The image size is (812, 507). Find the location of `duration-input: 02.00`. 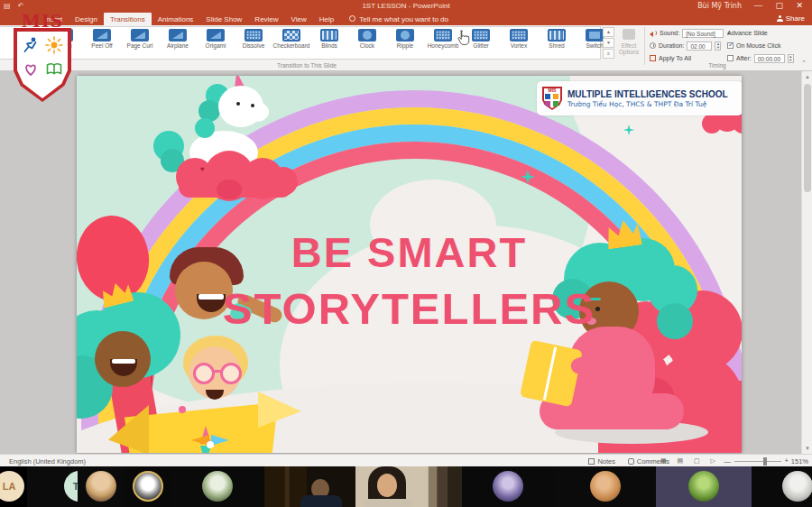

duration-input: 02.00 is located at coordinates (699, 46).